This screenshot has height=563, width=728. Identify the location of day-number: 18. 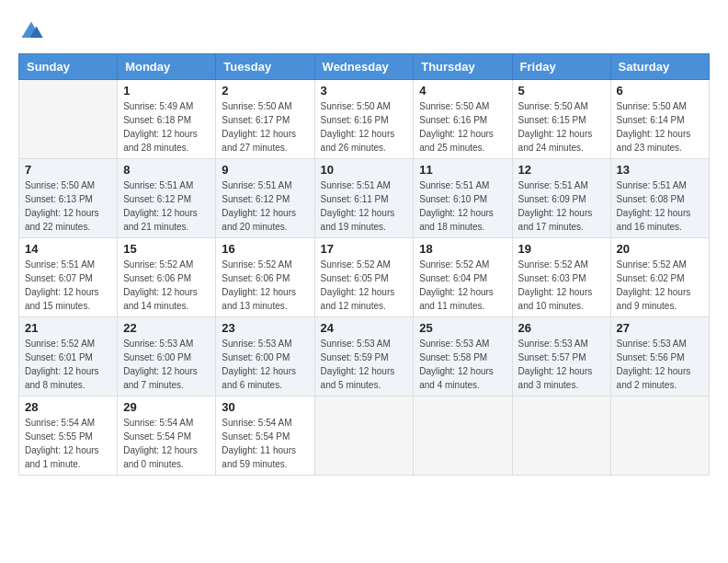
(462, 248).